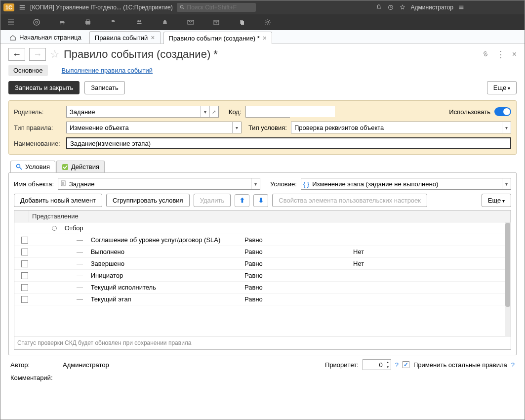 This screenshot has width=525, height=420. I want to click on settings-lines-icon, so click(461, 7).